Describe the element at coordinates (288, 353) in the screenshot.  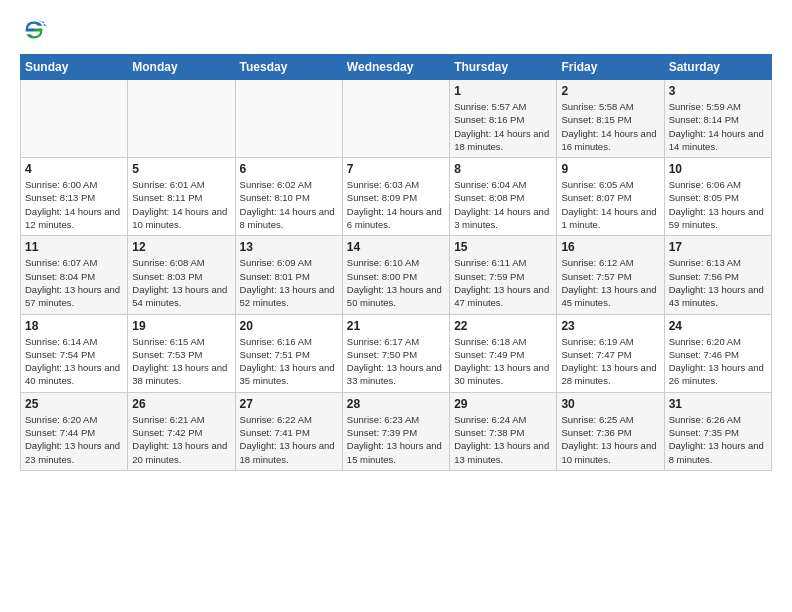
I see `day-cell: 20Sunrise: 6:16 AM Sunset: 7:51 PM Dayli…` at that location.